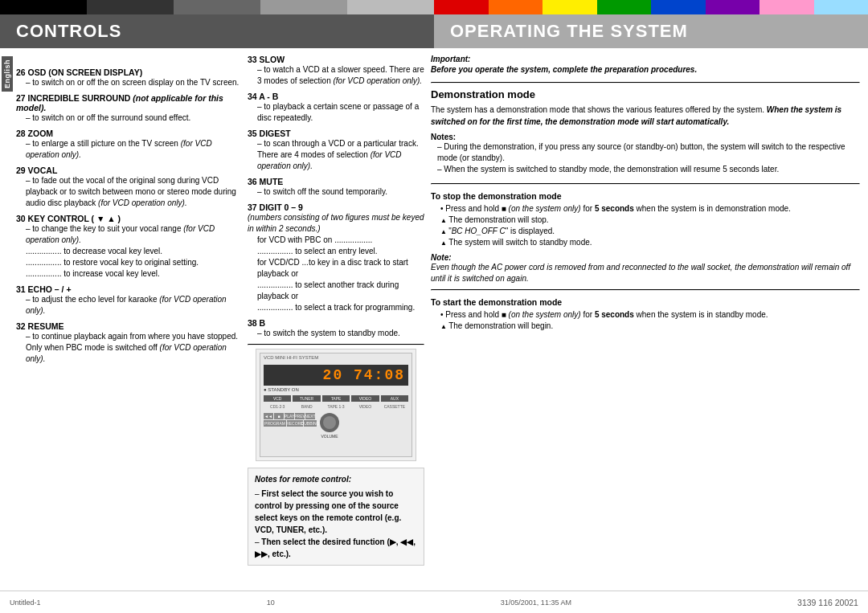 The height and width of the screenshot is (613, 868). What do you see at coordinates (645, 326) in the screenshot?
I see `start-demo-tri: The demonstration will begin.` at bounding box center [645, 326].